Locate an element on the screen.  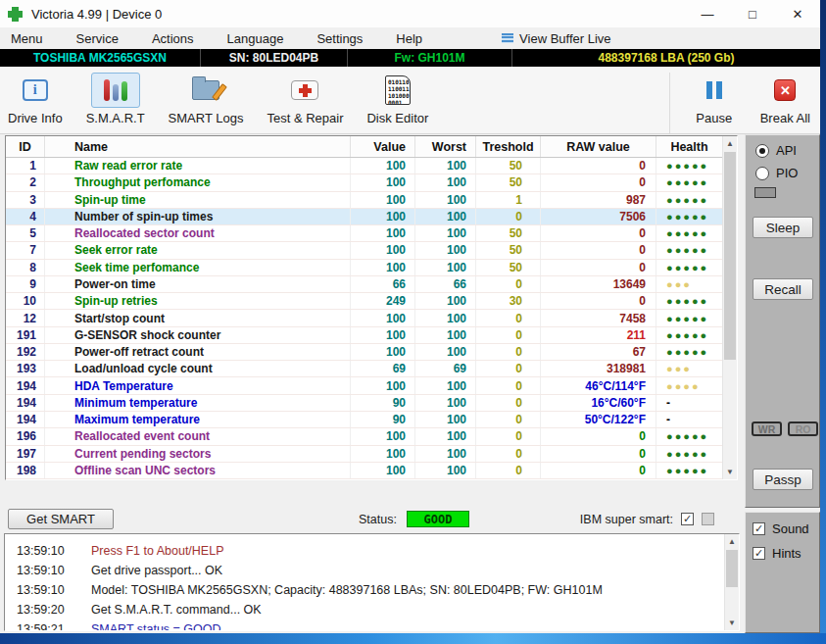
log-scrollbar: ▲ ▼ is located at coordinates (731, 582).